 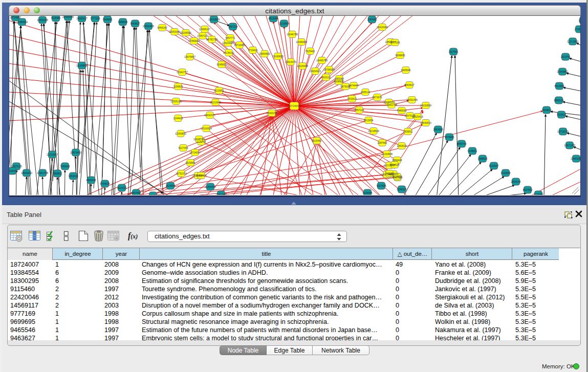 What do you see at coordinates (178, 87) in the screenshot?
I see `svg-text: 1156829` at bounding box center [178, 87].